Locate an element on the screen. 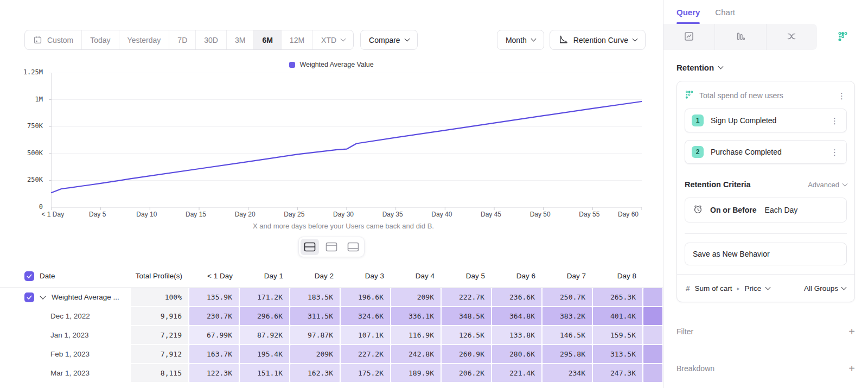 This screenshot has width=868, height=388. total-profiles-cell: 100% is located at coordinates (159, 297).